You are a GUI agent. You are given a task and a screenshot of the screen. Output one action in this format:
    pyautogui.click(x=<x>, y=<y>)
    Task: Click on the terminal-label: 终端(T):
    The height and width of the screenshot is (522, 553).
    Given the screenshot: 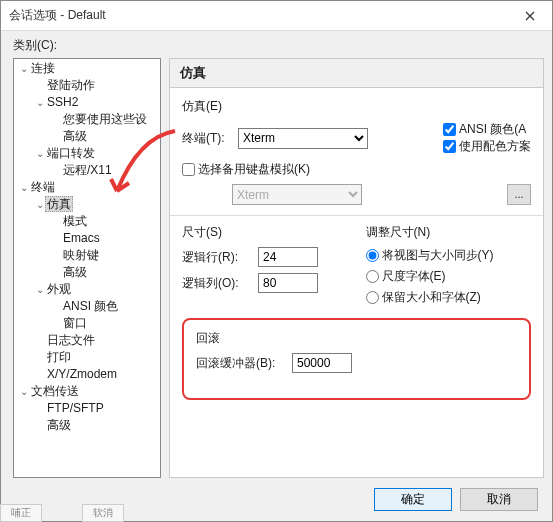 What is the action you would take?
    pyautogui.click(x=207, y=138)
    